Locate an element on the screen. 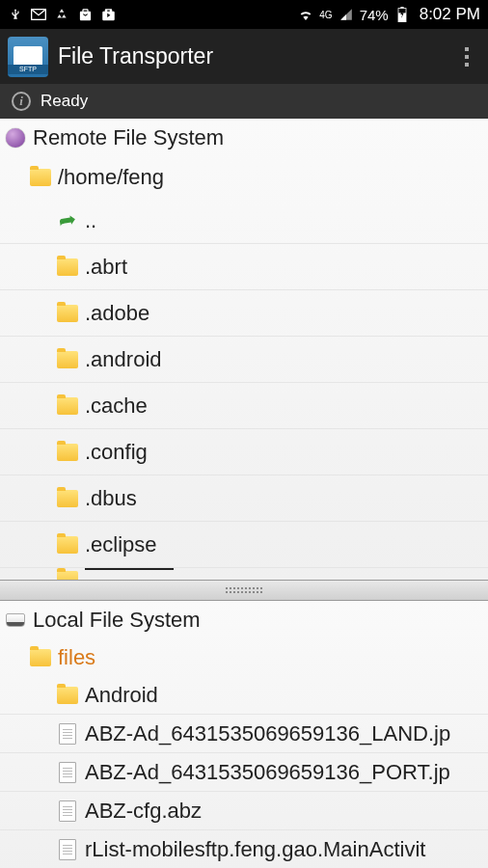 The height and width of the screenshot is (868, 488). network-label: 4G is located at coordinates (326, 15).